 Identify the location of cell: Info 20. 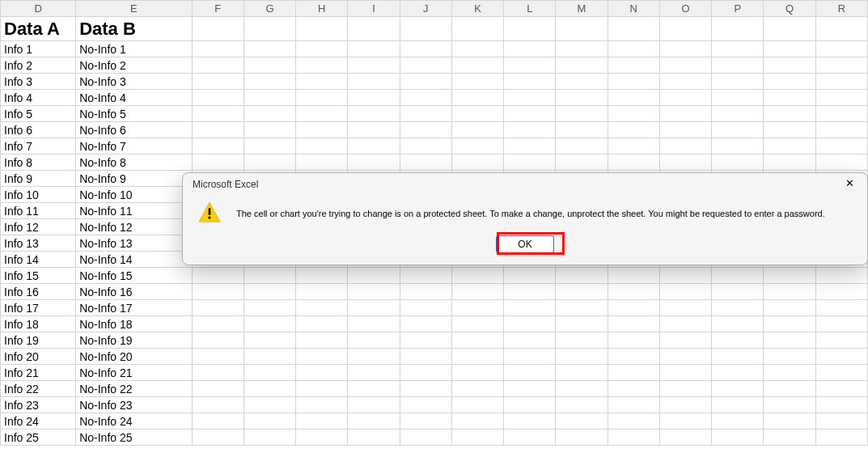
(39, 357).